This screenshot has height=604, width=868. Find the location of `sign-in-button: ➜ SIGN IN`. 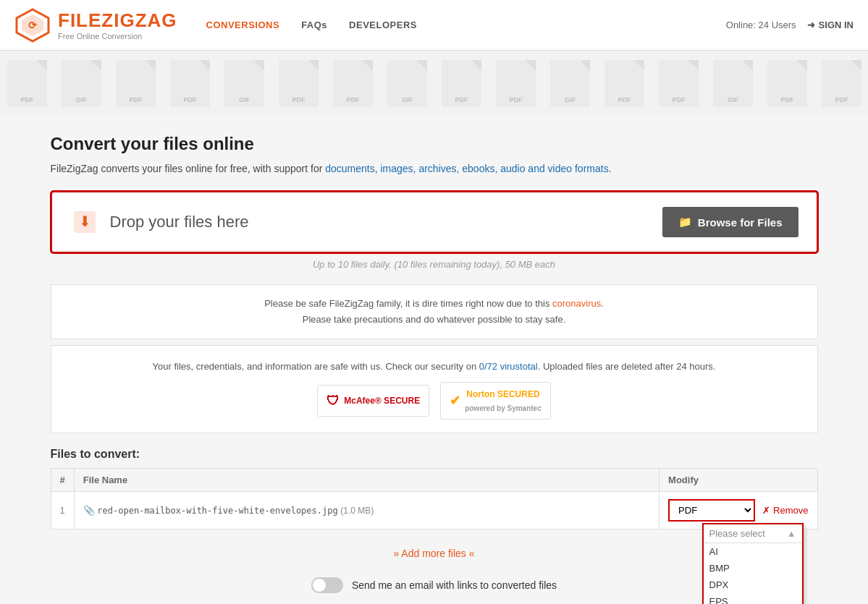

sign-in-button: ➜ SIGN IN is located at coordinates (830, 25).